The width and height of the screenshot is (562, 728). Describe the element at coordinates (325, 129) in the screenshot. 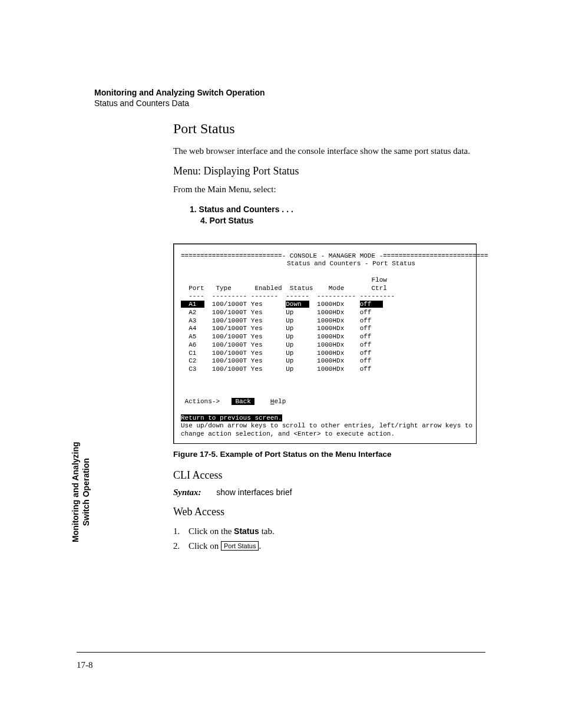

I see `heading-port-status: Port Status` at that location.